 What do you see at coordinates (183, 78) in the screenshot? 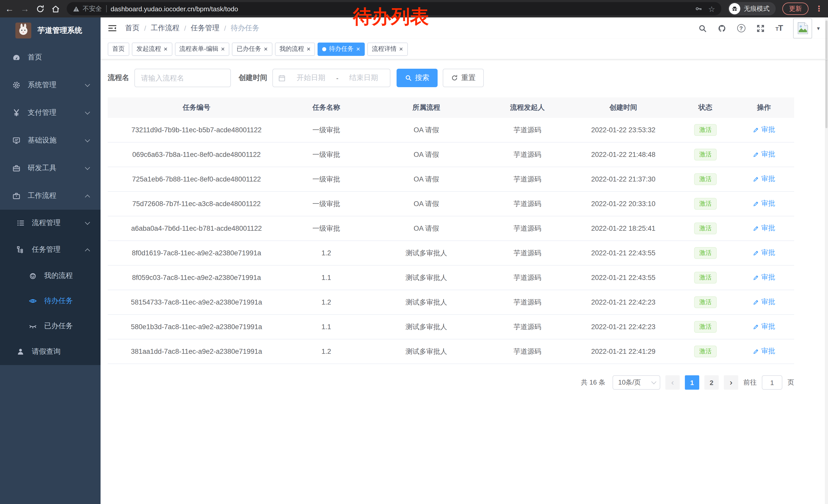
I see `process-name-input` at bounding box center [183, 78].